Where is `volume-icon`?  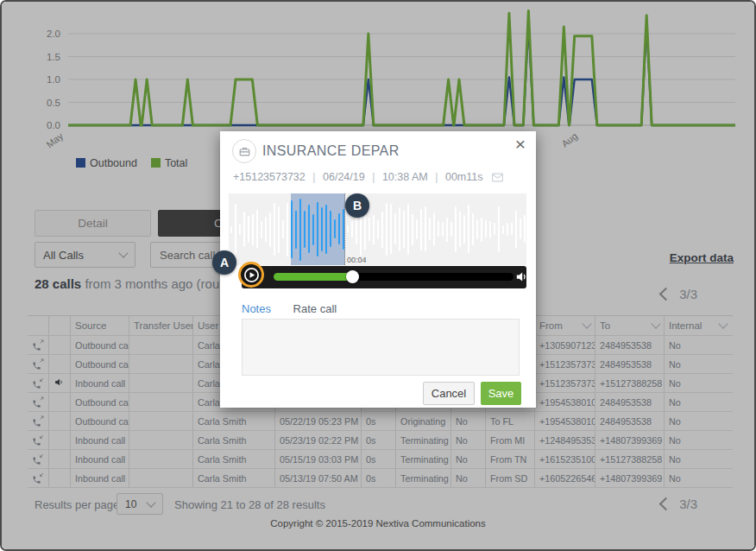
volume-icon is located at coordinates (521, 278).